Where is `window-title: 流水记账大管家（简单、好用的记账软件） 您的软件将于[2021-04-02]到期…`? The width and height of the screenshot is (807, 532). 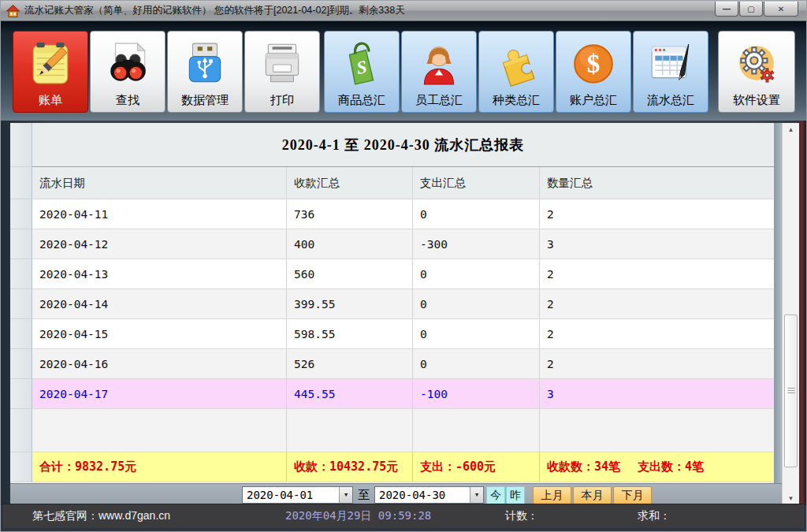 window-title: 流水记账大管家（简单、好用的记账软件） 您的软件将于[2021-04-02]到期… is located at coordinates (214, 11).